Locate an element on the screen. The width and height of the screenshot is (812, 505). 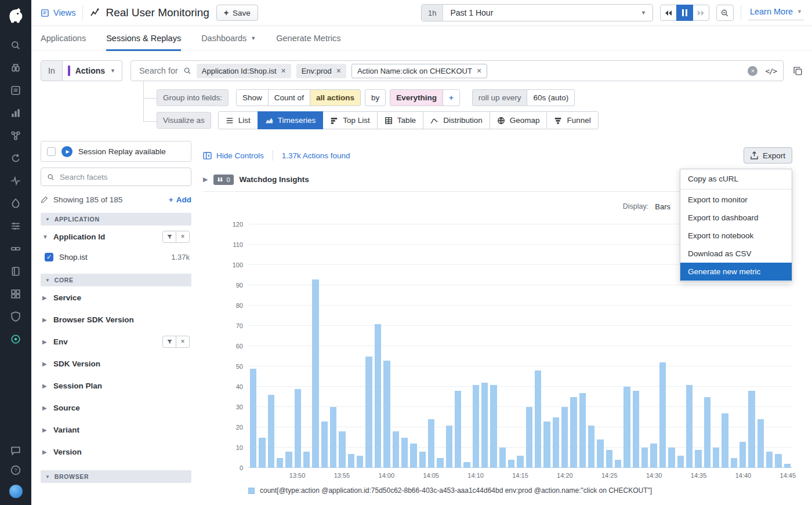
pipelines-icon is located at coordinates (16, 226).